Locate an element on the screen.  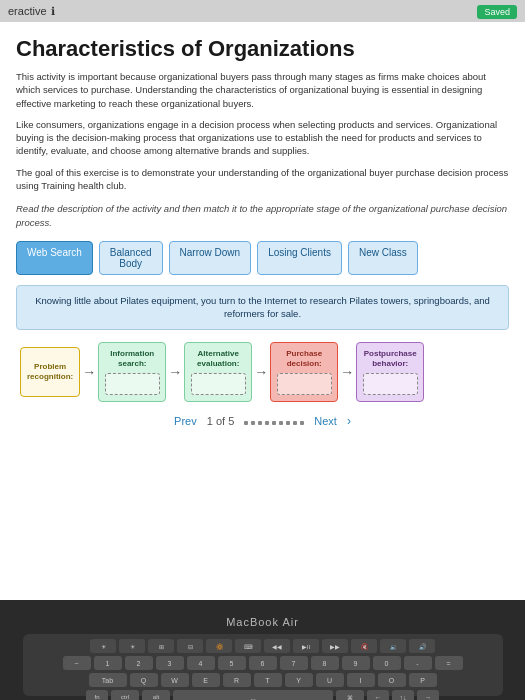
key-f6: ⌨ is located at coordinates (248, 646).